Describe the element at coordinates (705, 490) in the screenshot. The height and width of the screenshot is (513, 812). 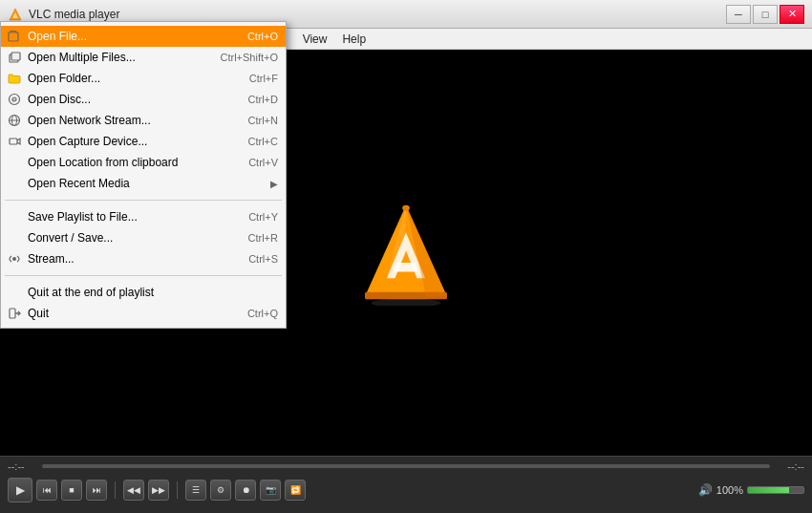
I see `volume-icon: 🔊` at that location.